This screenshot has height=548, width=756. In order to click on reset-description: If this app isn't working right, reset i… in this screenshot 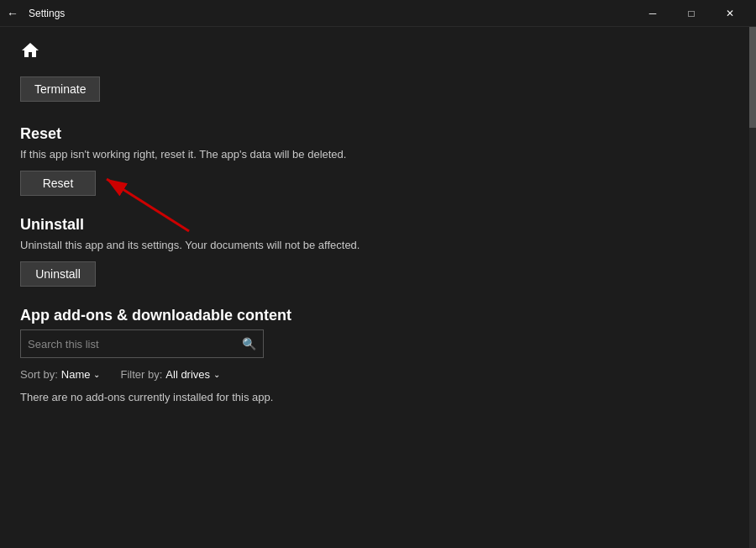, I will do `click(378, 155)`.